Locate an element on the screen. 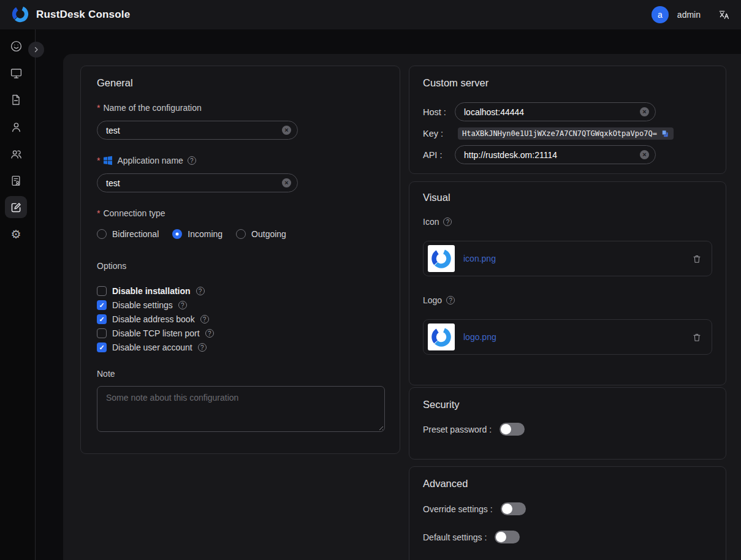 Image resolution: width=741 pixels, height=560 pixels. document-icon is located at coordinates (16, 100).